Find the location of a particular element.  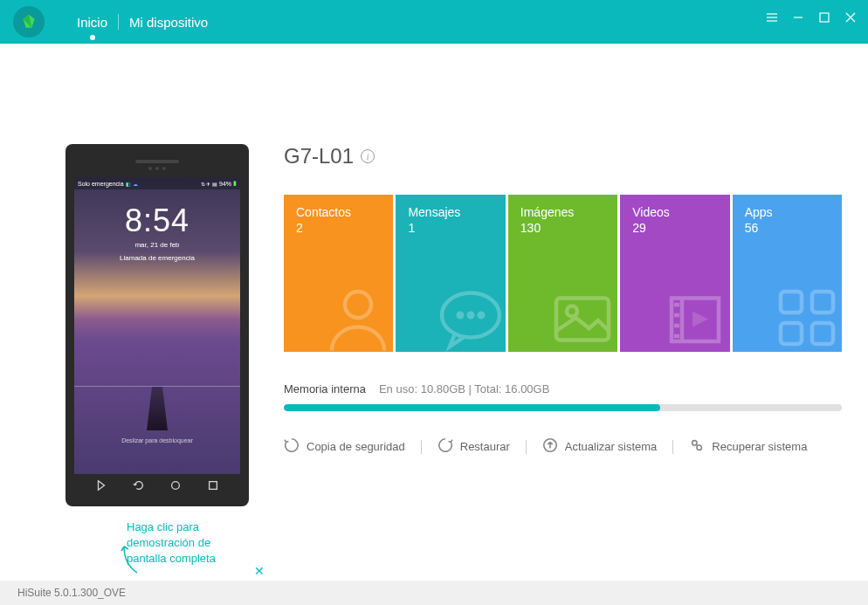

memory-section: Memoria interna En uso: 10.80GB | Total:… is located at coordinates (562, 396).